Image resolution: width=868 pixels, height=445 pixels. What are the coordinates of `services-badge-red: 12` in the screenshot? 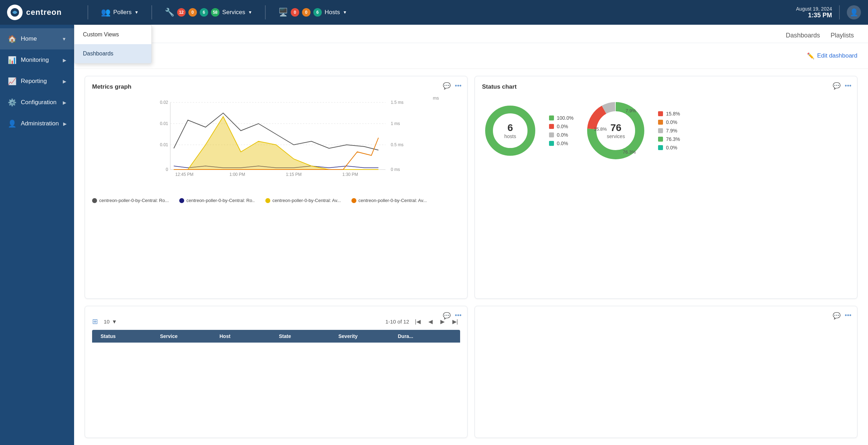 It's located at (181, 12).